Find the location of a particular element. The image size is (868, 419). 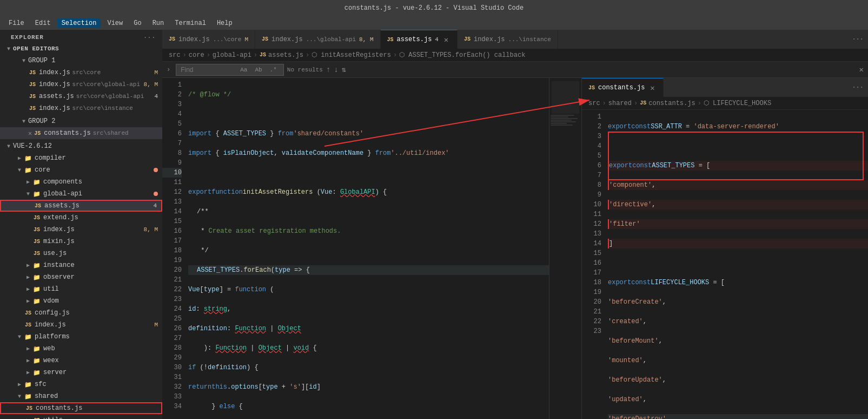

find-case-btn: Aa is located at coordinates (243, 70).